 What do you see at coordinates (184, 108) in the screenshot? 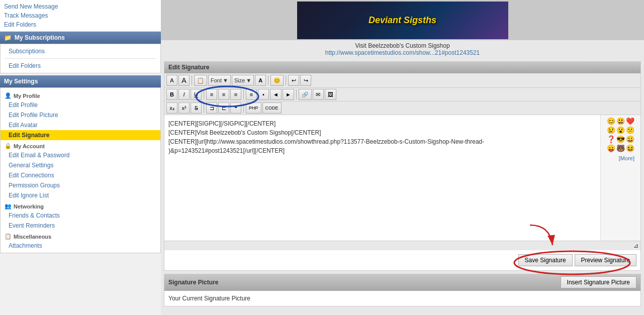
I see `superscript-btn: x²` at bounding box center [184, 108].